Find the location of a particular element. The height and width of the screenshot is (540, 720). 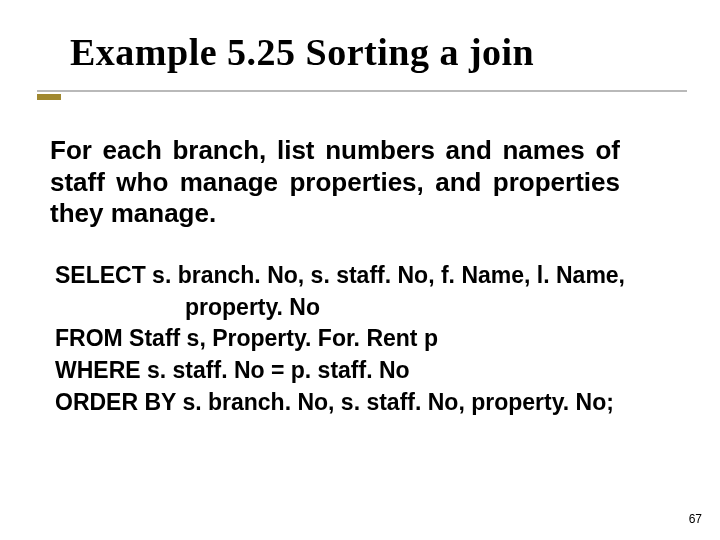

slide-title: Example 5.25 Sorting a join is located at coordinates (302, 52).